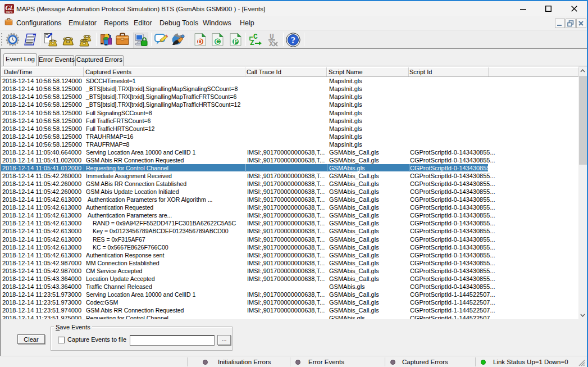 The height and width of the screenshot is (367, 588). I want to click on svg-text: C, so click(217, 42).